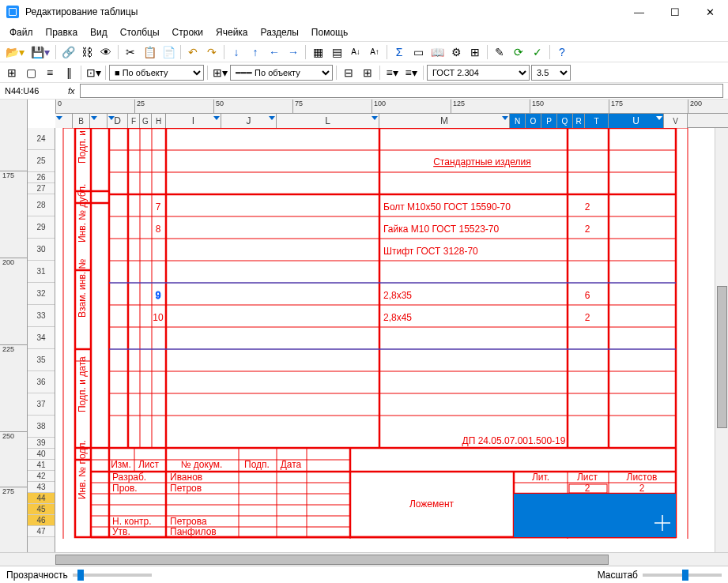 This screenshot has height=583, width=728. I want to click on table-icon-1: ▦, so click(318, 52).